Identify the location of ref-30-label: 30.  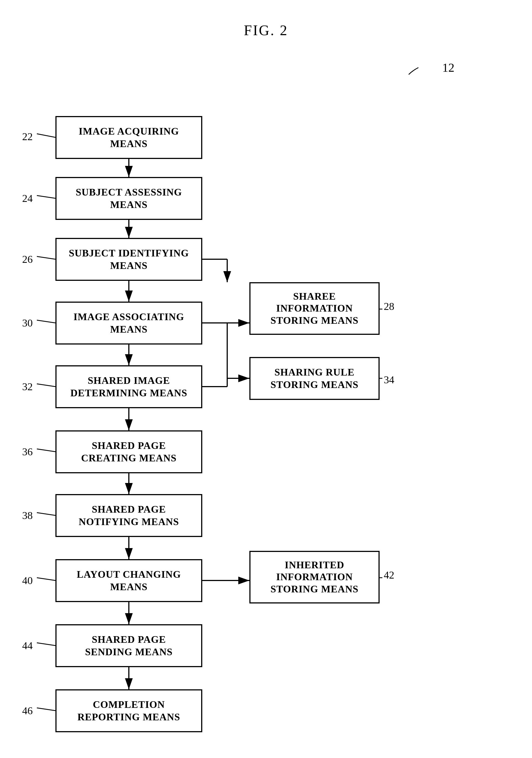
(27, 323).